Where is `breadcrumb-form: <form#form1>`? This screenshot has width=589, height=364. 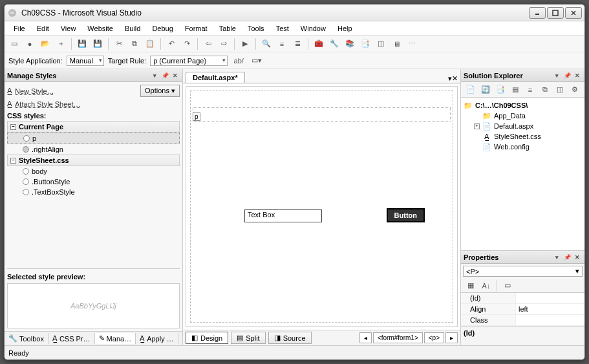 breadcrumb-form: <form#form1> is located at coordinates (398, 337).